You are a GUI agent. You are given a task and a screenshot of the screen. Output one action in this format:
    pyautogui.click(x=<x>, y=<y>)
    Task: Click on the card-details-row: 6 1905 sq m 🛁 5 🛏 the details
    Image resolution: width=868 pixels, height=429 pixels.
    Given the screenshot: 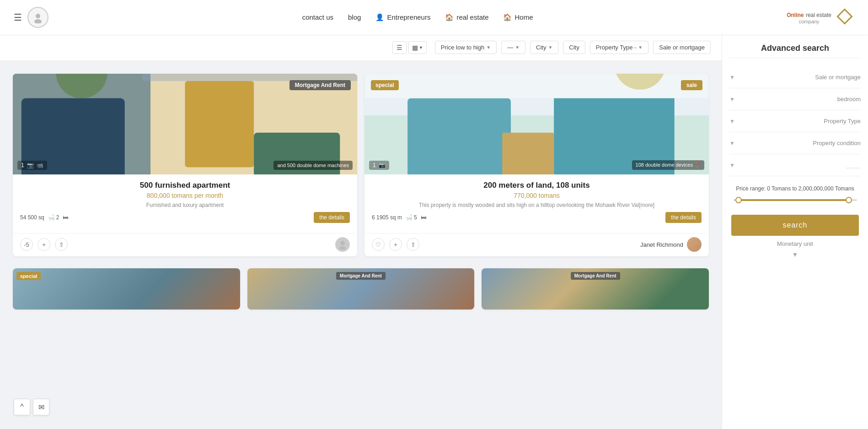 What is the action you would take?
    pyautogui.click(x=537, y=217)
    